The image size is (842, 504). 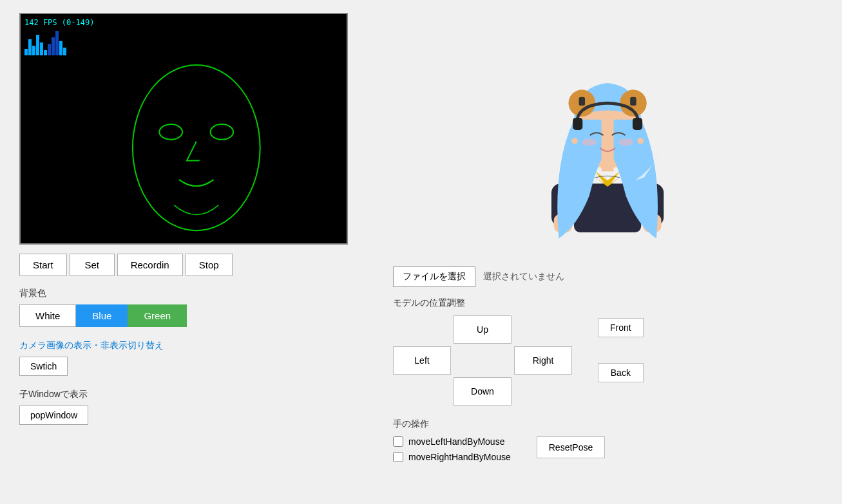 I want to click on front-button: Front, so click(x=621, y=328).